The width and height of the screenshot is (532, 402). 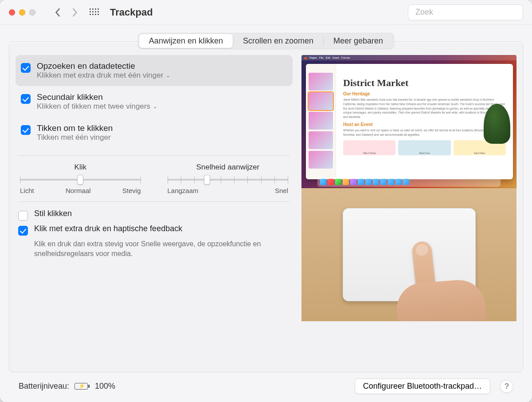 What do you see at coordinates (81, 191) in the screenshot?
I see `slider-click-labels: Licht Normaal Stevig` at bounding box center [81, 191].